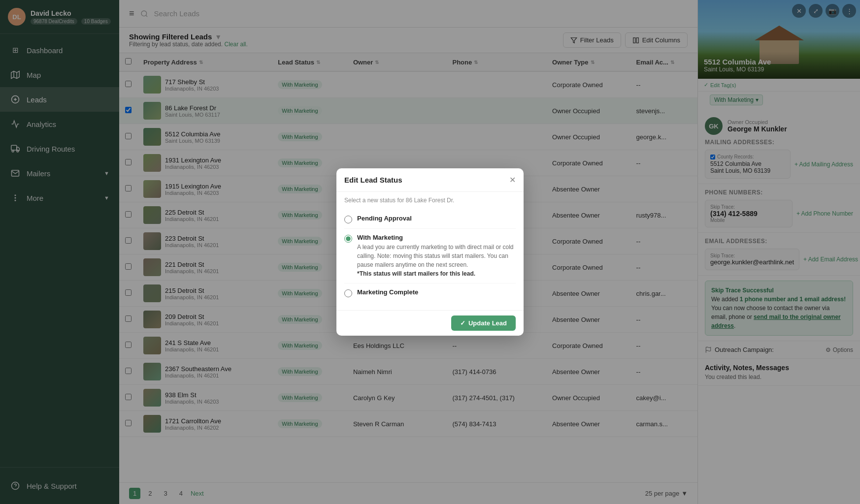 This screenshot has width=860, height=504. Describe the element at coordinates (430, 220) in the screenshot. I see `radio-option-pending: Pending Approval` at that location.